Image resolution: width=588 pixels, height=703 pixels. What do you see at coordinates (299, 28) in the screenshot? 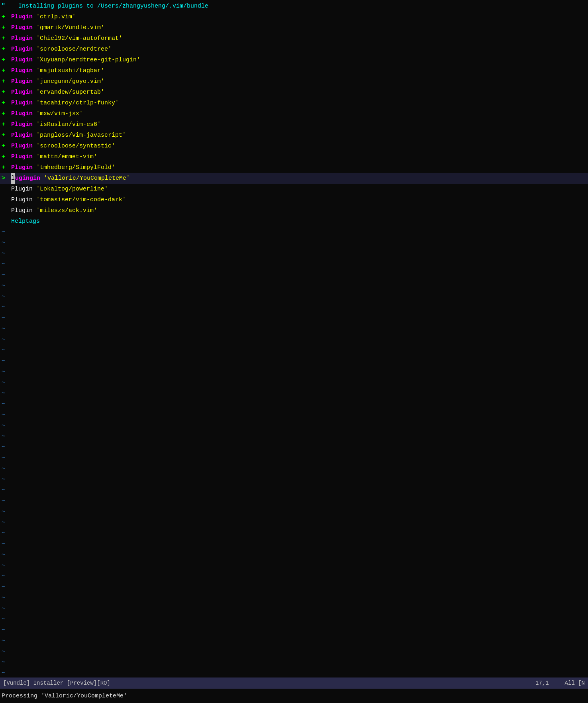
I see `line-content: Plugin 'gmarik/Vundle.vim'` at bounding box center [299, 28].